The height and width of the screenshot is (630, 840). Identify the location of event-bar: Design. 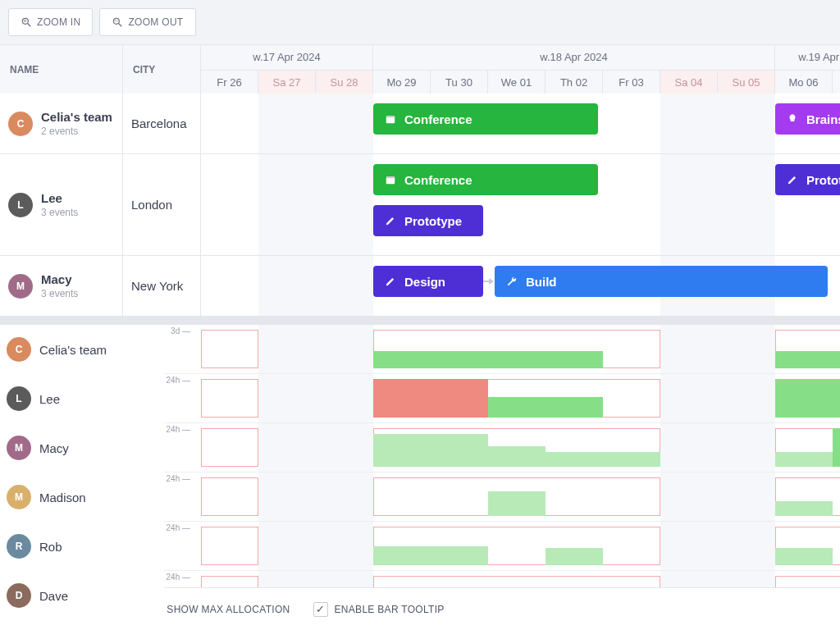
(428, 281).